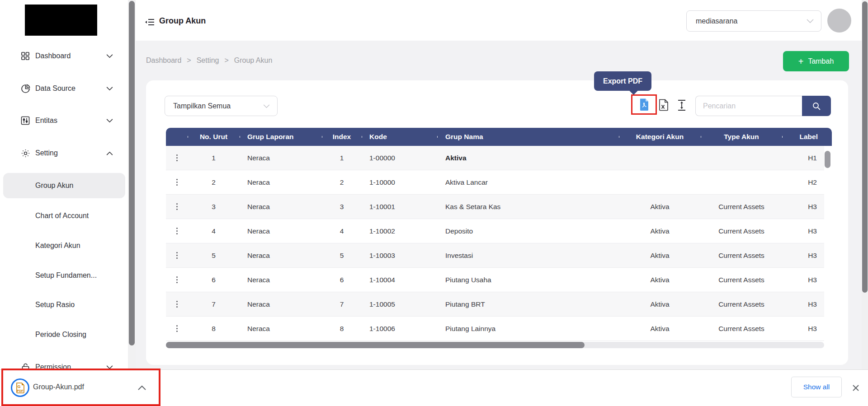 This screenshot has width=868, height=406. What do you see at coordinates (209, 61) in the screenshot?
I see `breadcrumb: Dashboard>Setting>Group Akun` at bounding box center [209, 61].